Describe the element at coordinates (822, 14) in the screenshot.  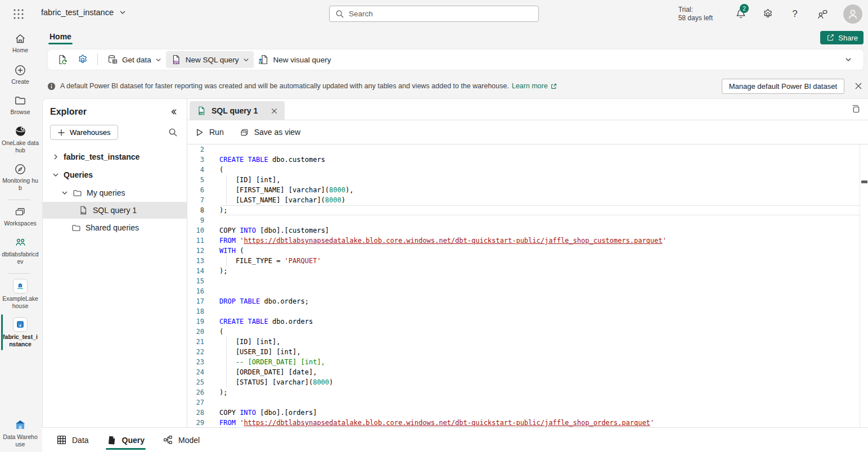
I see `feedback-button` at that location.